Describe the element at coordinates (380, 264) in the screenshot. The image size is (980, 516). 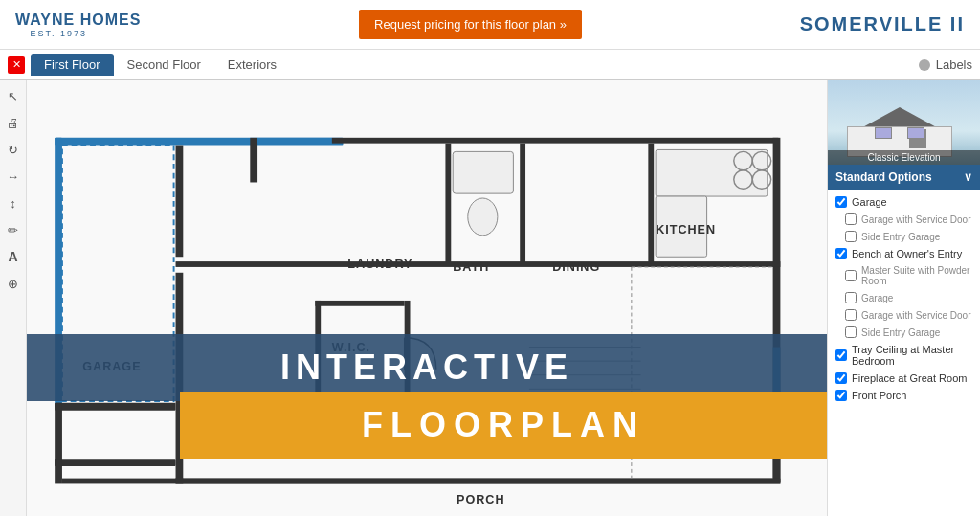
I see `label-laundry: LAUNDRY` at that location.